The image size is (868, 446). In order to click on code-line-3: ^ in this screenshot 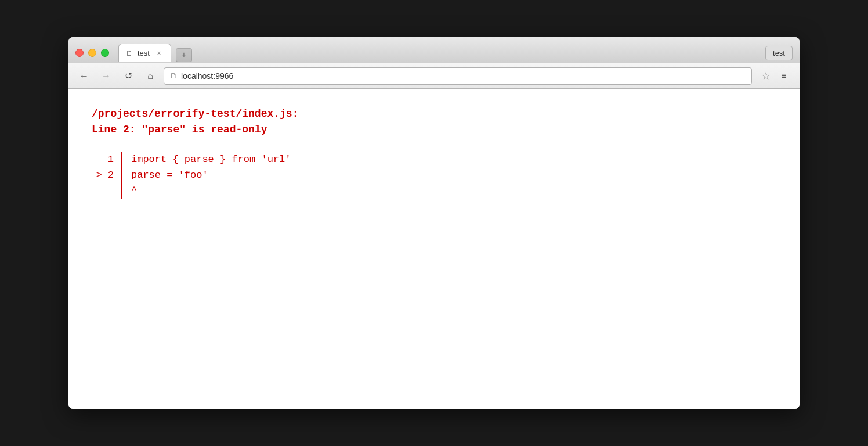, I will do `click(434, 190)`.